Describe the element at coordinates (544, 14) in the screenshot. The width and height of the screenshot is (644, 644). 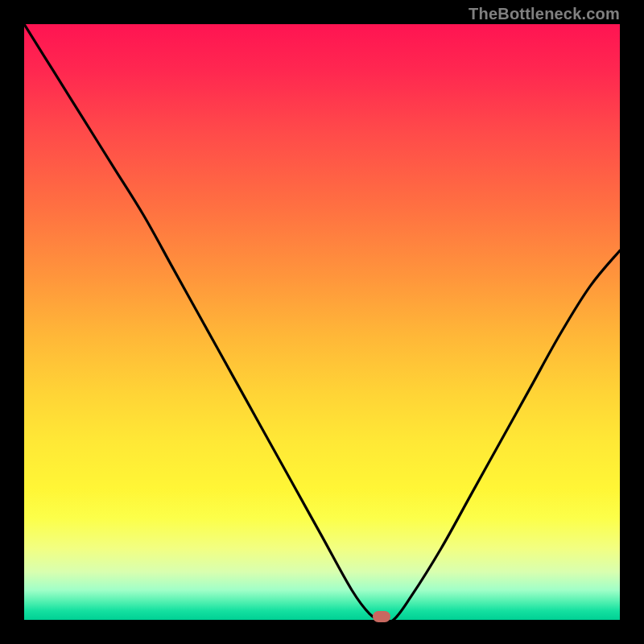
I see `watermark-text: TheBottleneck.com` at that location.